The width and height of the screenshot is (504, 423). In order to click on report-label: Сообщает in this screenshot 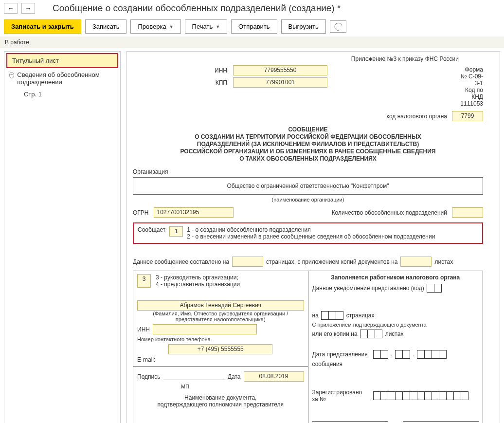, I will do `click(152, 230)`.